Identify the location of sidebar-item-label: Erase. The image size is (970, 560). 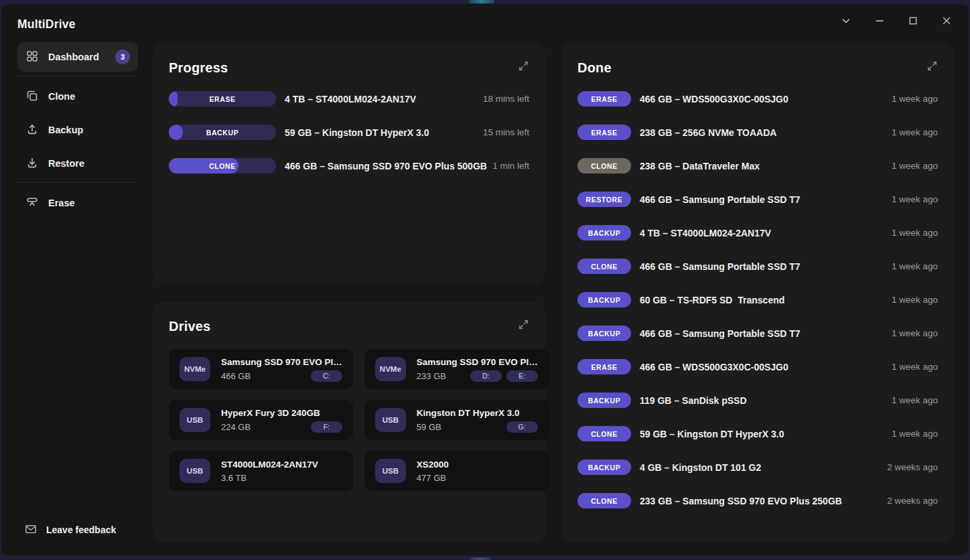
(62, 203).